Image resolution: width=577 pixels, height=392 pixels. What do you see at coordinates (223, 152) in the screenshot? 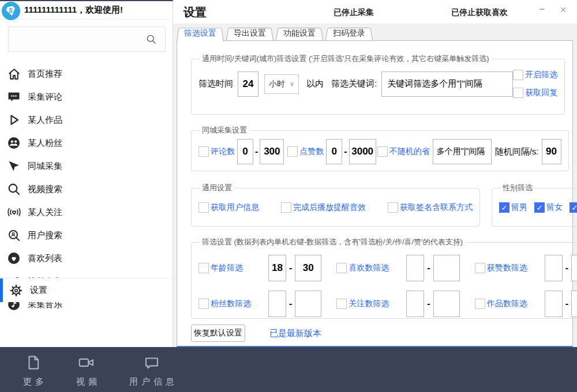
I see `comment-count-label: 评论数` at bounding box center [223, 152].